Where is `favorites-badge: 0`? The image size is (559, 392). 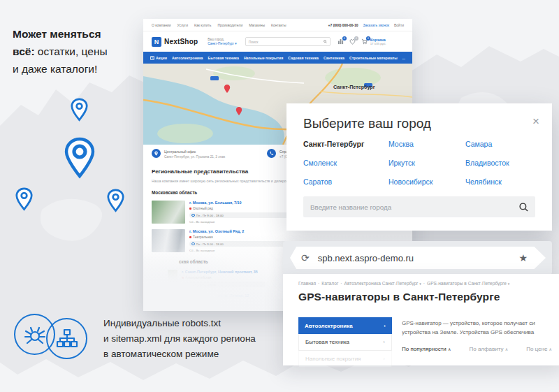 favorites-badge: 0 is located at coordinates (356, 38).